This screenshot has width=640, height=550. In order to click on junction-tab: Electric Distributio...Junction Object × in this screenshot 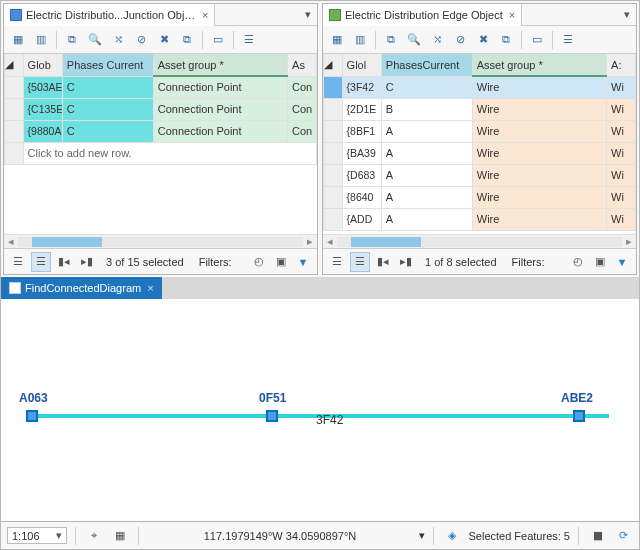, I will do `click(110, 15)`.